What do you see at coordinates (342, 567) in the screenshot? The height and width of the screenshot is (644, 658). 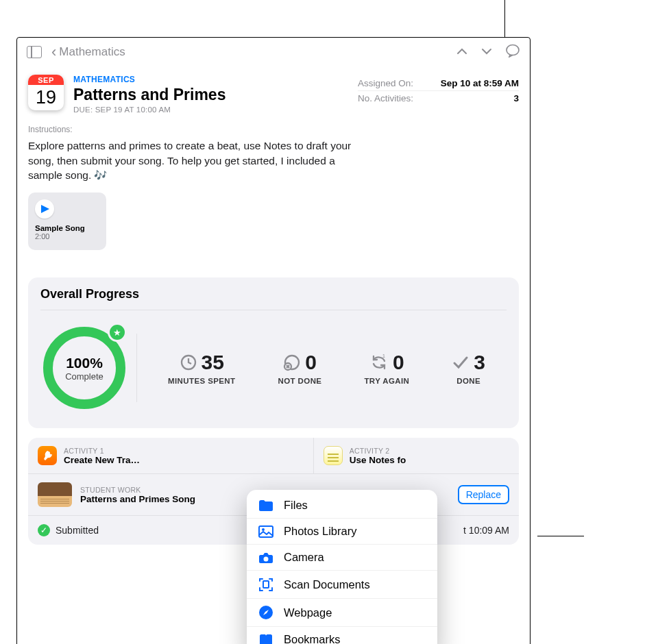 I see `attach-source-menu: Files Photos Library Camera Scan Documen…` at bounding box center [342, 567].